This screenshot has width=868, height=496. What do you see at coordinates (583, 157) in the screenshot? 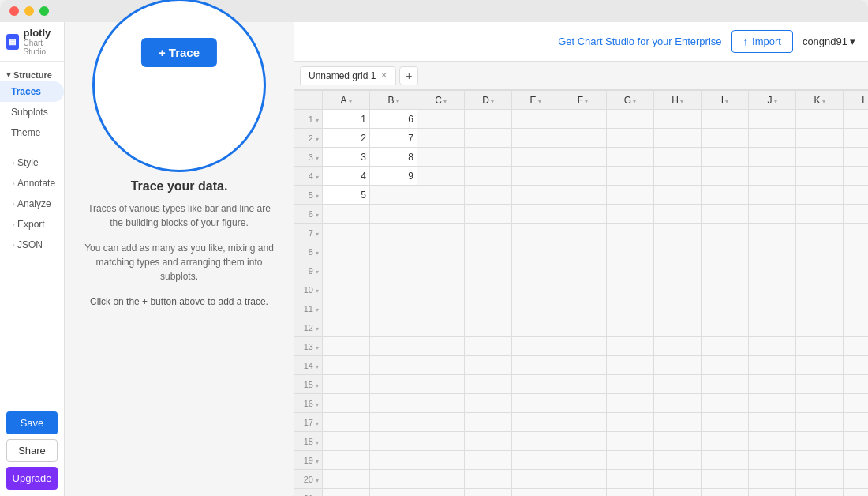
I see `cell-3-F` at bounding box center [583, 157].